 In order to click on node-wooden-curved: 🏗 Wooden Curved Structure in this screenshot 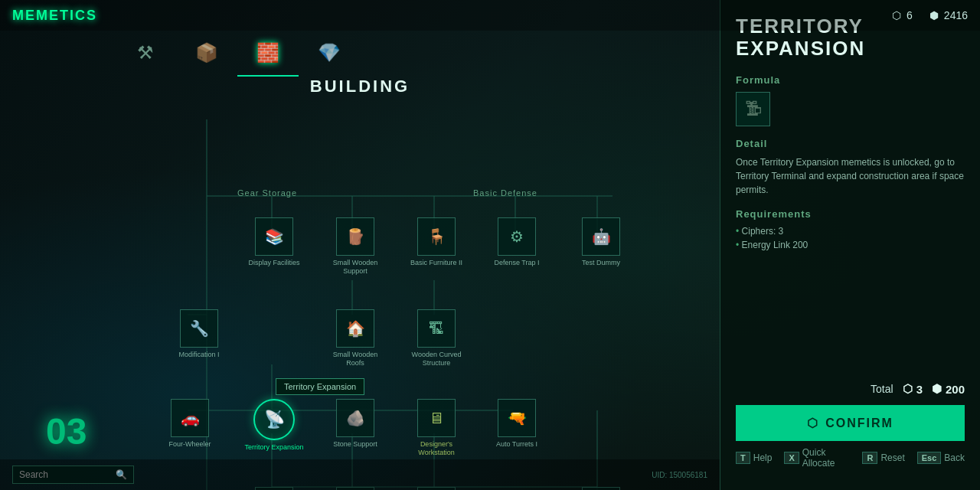, I will do `click(436, 338)`.